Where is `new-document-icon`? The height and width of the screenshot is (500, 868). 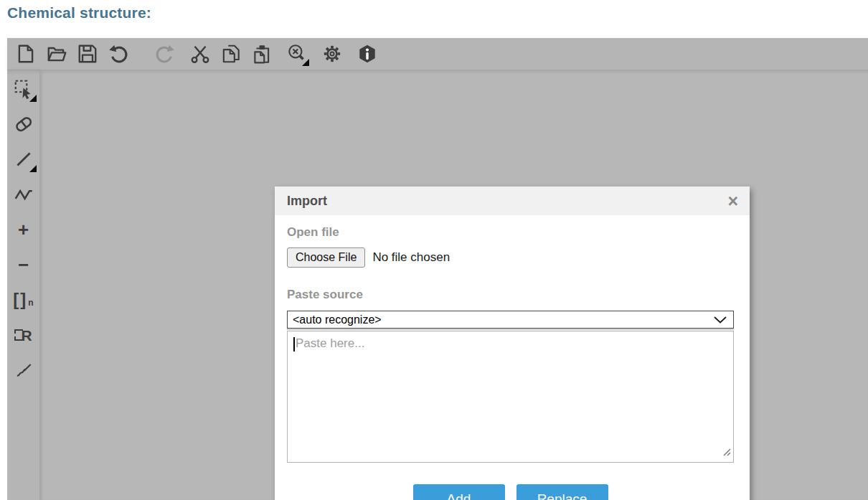 new-document-icon is located at coordinates (26, 54).